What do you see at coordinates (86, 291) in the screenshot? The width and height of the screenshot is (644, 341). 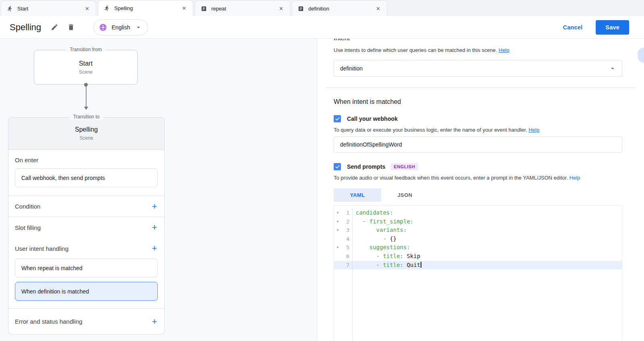 I see `intent-handler-item: When definition is matched` at bounding box center [86, 291].